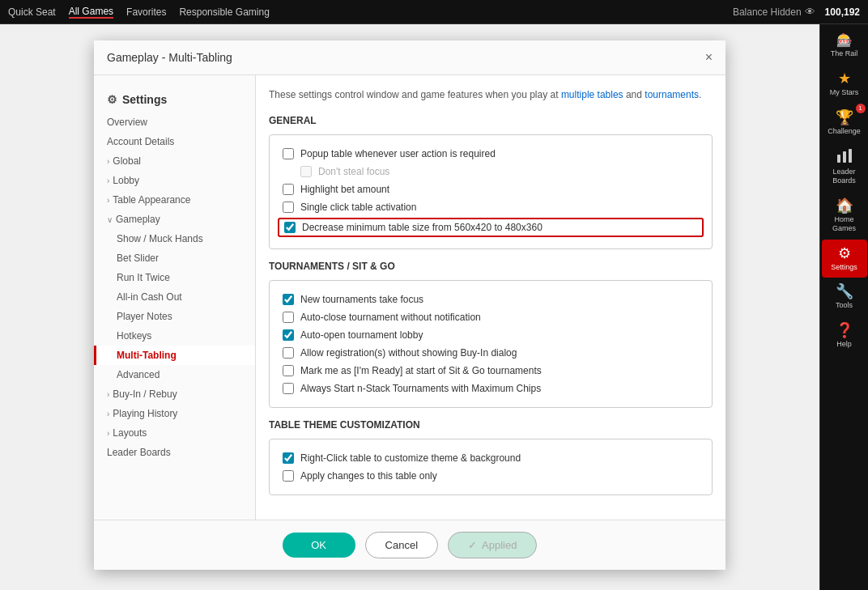 The image size is (868, 590). What do you see at coordinates (845, 53) in the screenshot?
I see `sidebar-item-label: The Rail` at bounding box center [845, 53].